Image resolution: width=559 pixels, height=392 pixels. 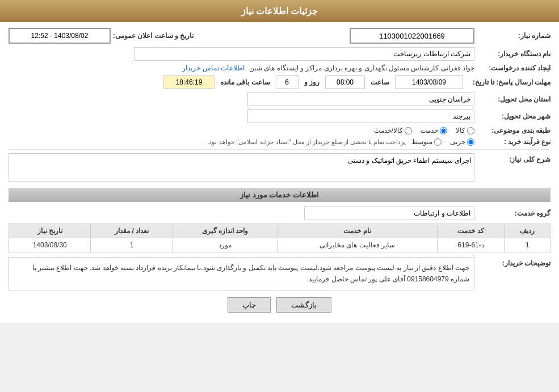 What do you see at coordinates (279, 195) in the screenshot?
I see `services-section-header: اطلاعات خدمات مورد نیاز` at bounding box center [279, 195].